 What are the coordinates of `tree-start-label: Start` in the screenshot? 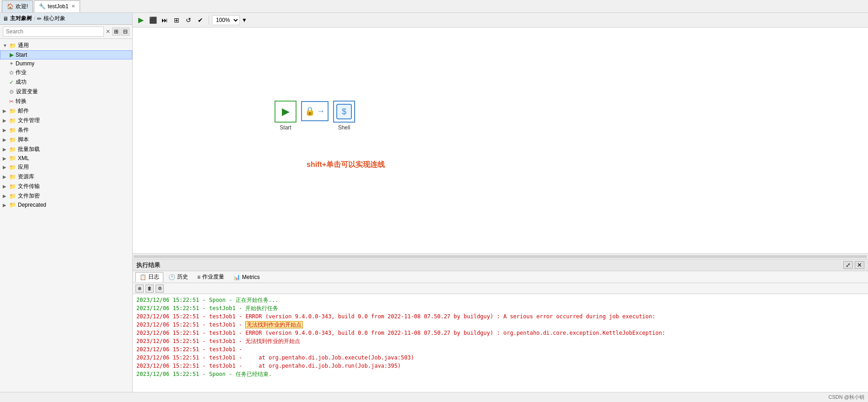 It's located at (21, 55).